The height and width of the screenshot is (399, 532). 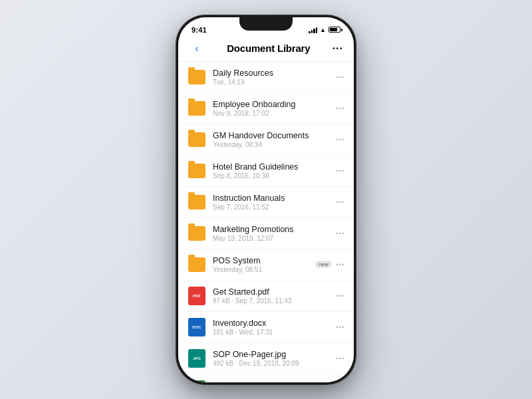 What do you see at coordinates (266, 202) in the screenshot?
I see `list-item: Instruction Manuals Sep 7, 2016, 11:52 ·…` at bounding box center [266, 202].